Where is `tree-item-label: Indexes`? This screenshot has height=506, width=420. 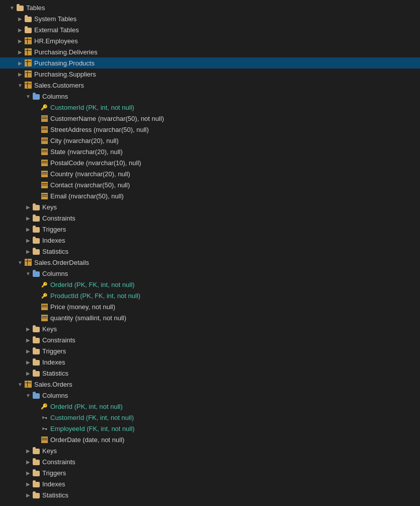
tree-item-label: Indexes is located at coordinates (54, 363).